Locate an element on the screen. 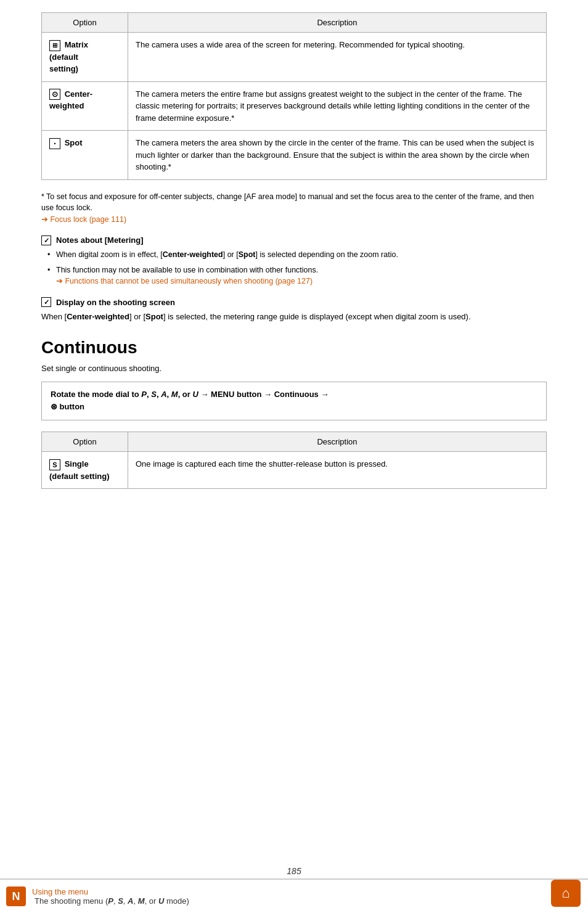 Image resolution: width=588 pixels, height=913 pixels. table1-header-description: Description is located at coordinates (338, 23).